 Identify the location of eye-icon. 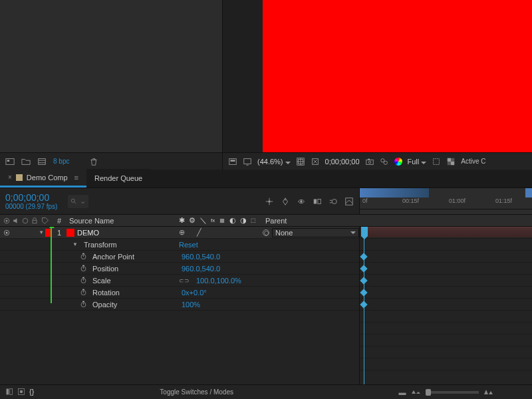
(7, 233).